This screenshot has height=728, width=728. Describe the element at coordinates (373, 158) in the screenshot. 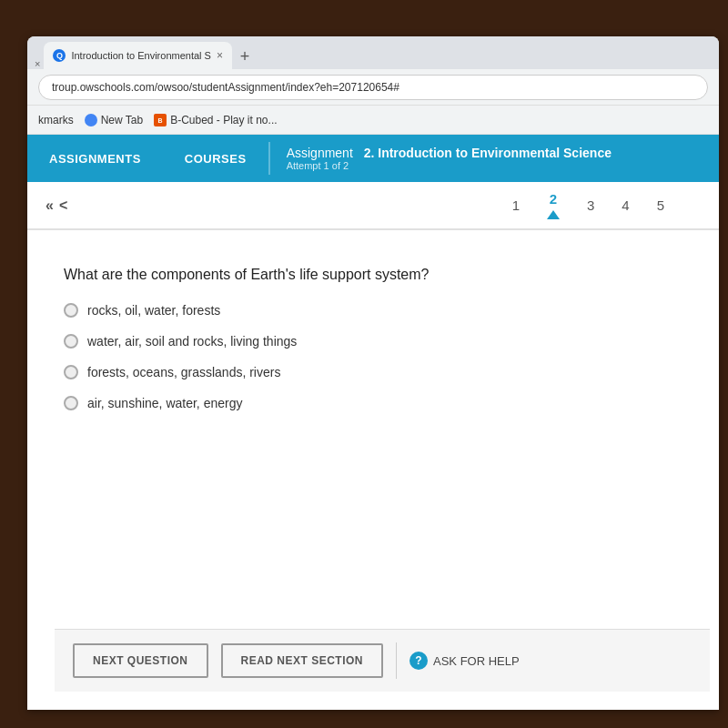

I see `nav-header: ASSIGNMENTS COURSES Assignment 2. Introd…` at that location.